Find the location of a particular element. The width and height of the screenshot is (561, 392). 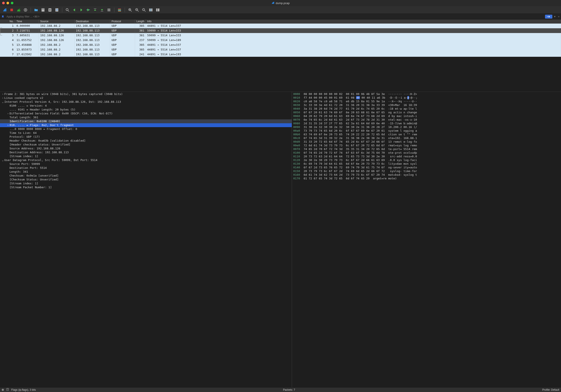

bookmark-icon is located at coordinates (3, 17).